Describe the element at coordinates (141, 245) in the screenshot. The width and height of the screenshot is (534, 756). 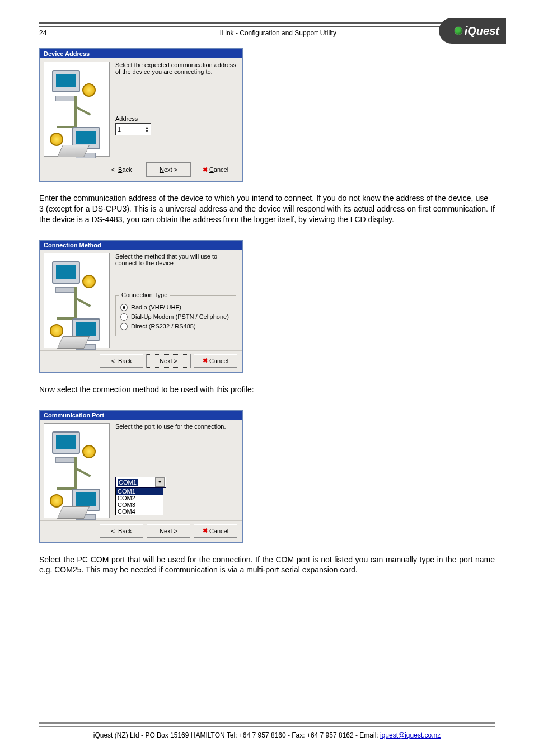
I see `dialog-title: Connection Method` at that location.